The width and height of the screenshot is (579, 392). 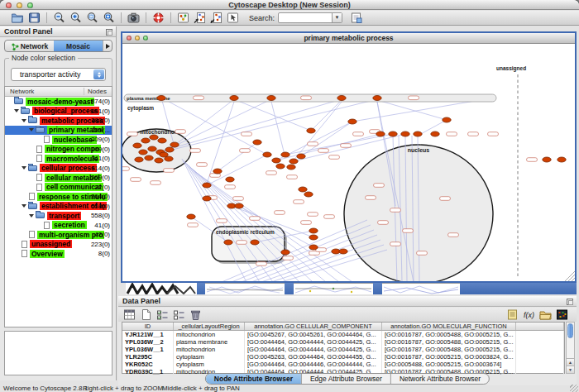 I want to click on tab-edge-attribute-browser: Edge Attribute Browser, so click(x=347, y=379).